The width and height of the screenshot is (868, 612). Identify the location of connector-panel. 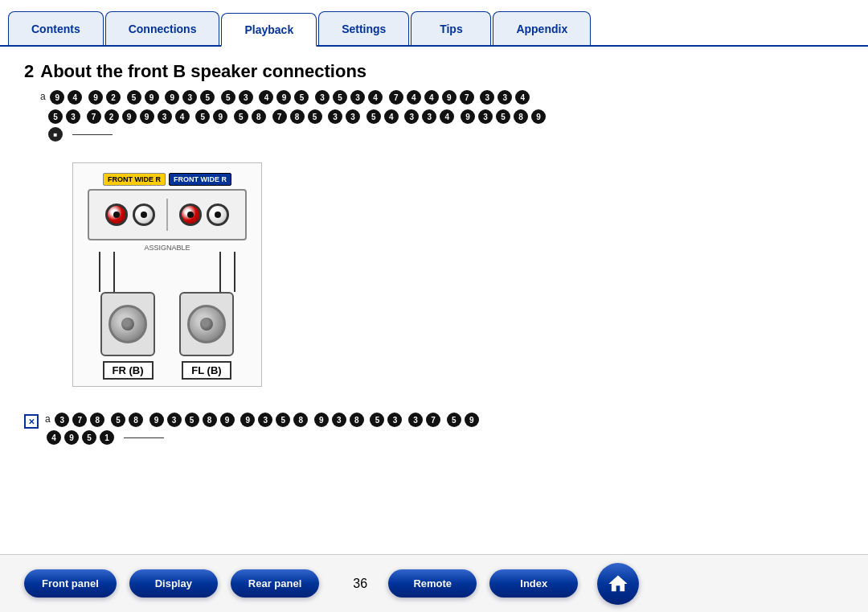
(167, 215).